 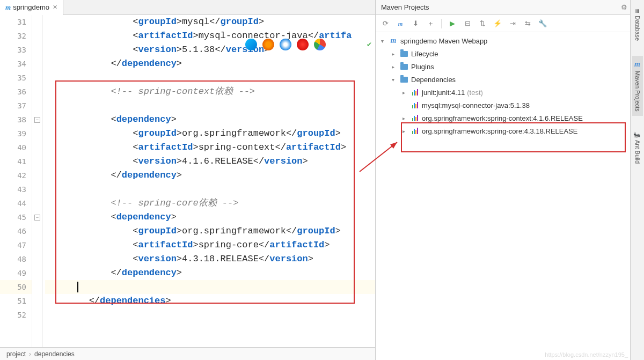 What do you see at coordinates (16, 231) in the screenshot?
I see `line-number: 46` at bounding box center [16, 231].